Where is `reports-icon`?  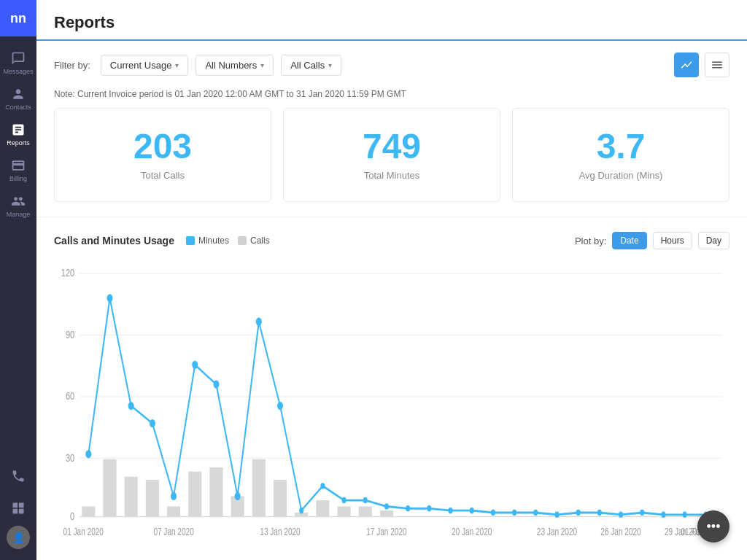
reports-icon is located at coordinates (18, 130).